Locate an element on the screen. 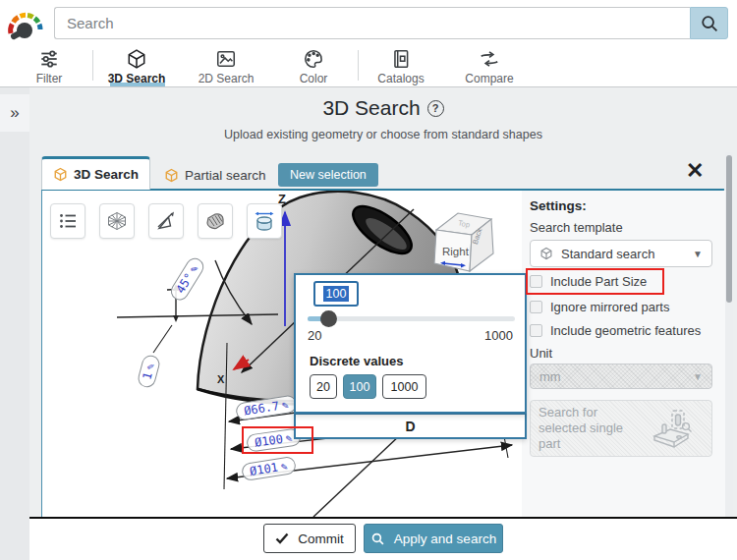 The width and height of the screenshot is (737, 560). tab-label: Partial search is located at coordinates (226, 175).